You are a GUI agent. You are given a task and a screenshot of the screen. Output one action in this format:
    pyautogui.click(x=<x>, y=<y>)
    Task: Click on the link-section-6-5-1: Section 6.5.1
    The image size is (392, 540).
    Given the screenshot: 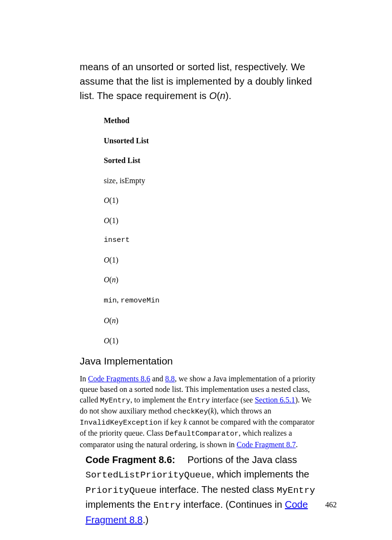 What is the action you would take?
    pyautogui.click(x=275, y=400)
    